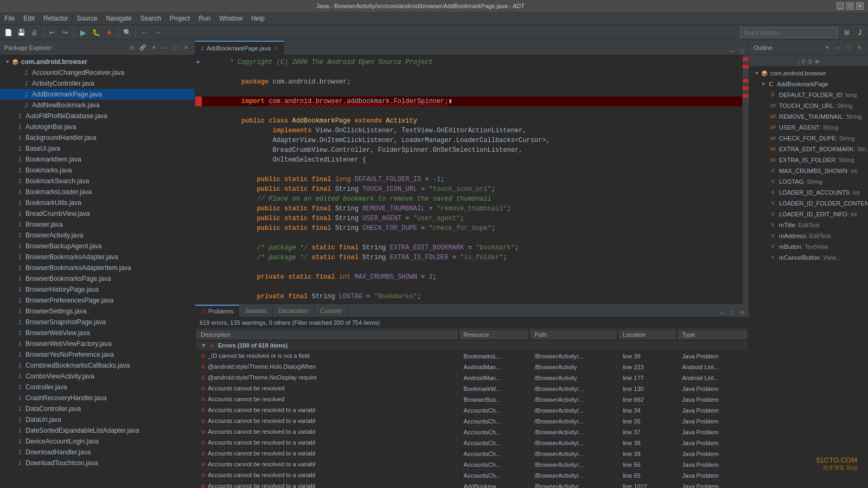  What do you see at coordinates (205, 18) in the screenshot?
I see `menu-run: Run` at bounding box center [205, 18].